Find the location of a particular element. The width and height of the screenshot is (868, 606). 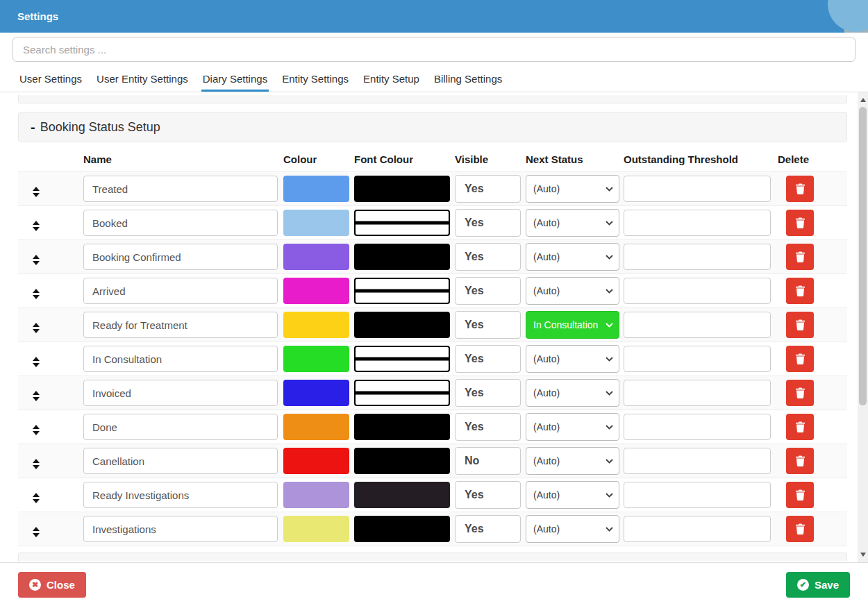

booking-status-section-header: - Booking Status Setup is located at coordinates (433, 127).